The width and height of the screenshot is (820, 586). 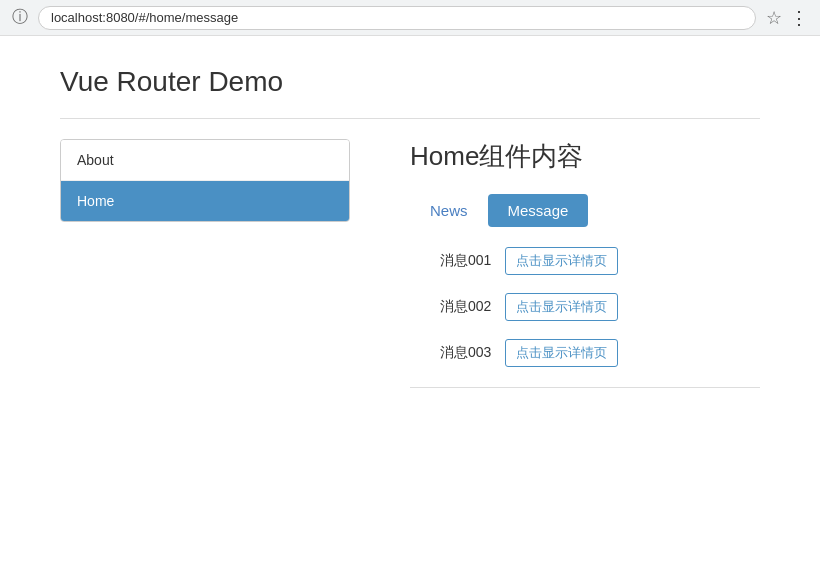 I want to click on detail-button-1: 点击显示详情页, so click(x=562, y=261).